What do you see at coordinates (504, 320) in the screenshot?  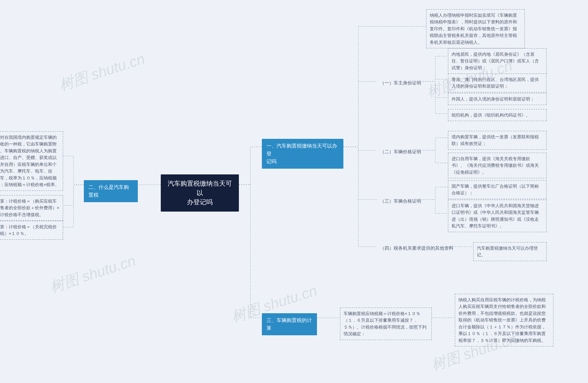 I see `b3-leaf: 纳税人购买自用应税车辆的计税价格，为纳税人购买应税车辆而支付给销售者的全部价款和…` at bounding box center [504, 320].